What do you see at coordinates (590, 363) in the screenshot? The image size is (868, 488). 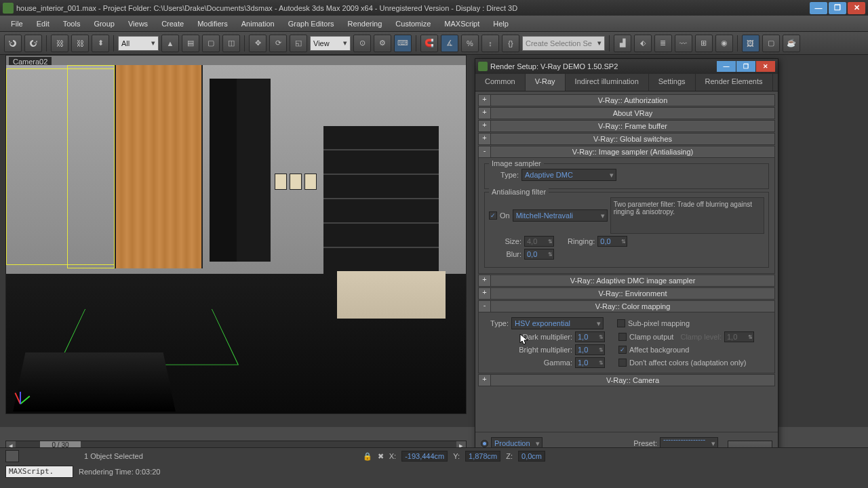 I see `gamma-spinner: 1,0` at bounding box center [590, 363].